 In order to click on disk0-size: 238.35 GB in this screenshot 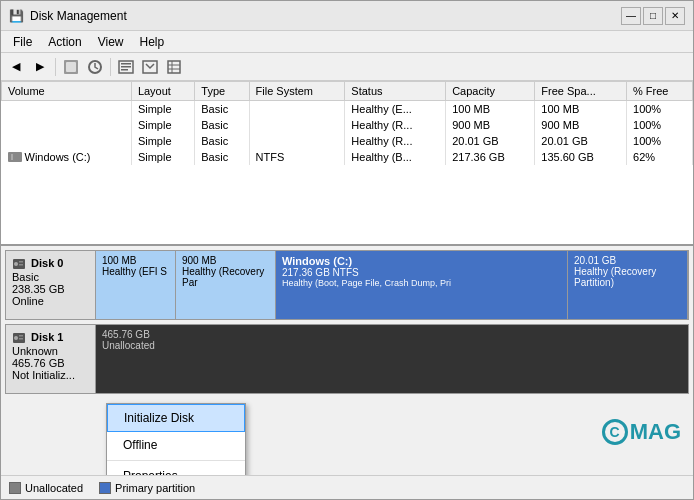, I will do `click(50, 289)`.